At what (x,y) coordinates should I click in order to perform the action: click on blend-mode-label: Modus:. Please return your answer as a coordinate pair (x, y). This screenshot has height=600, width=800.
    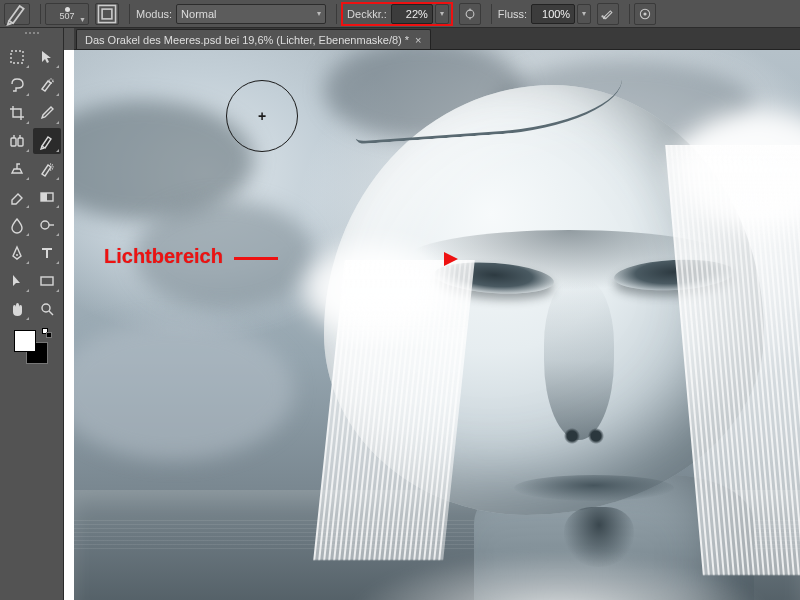
    Looking at the image, I should click on (154, 14).